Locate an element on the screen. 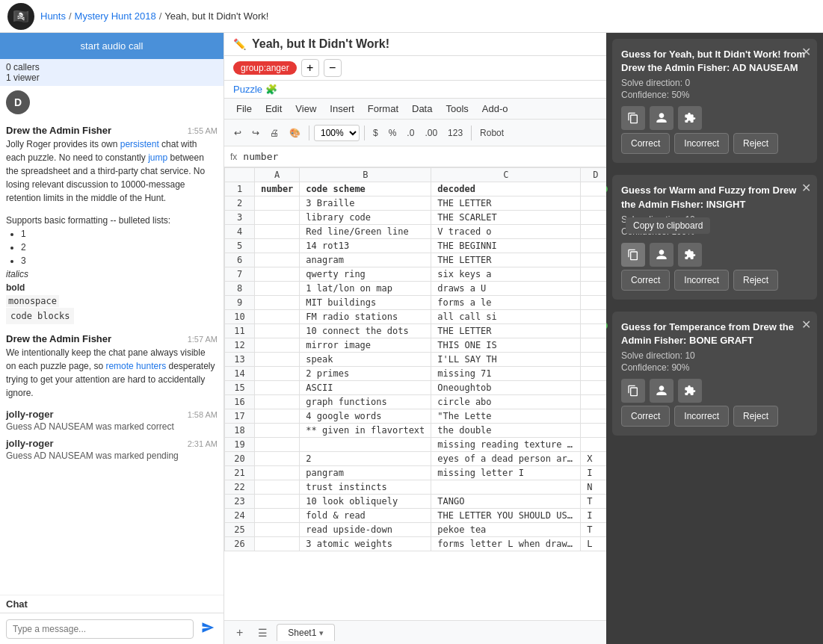  grid-cell-22-b: trust instincts is located at coordinates (366, 487).